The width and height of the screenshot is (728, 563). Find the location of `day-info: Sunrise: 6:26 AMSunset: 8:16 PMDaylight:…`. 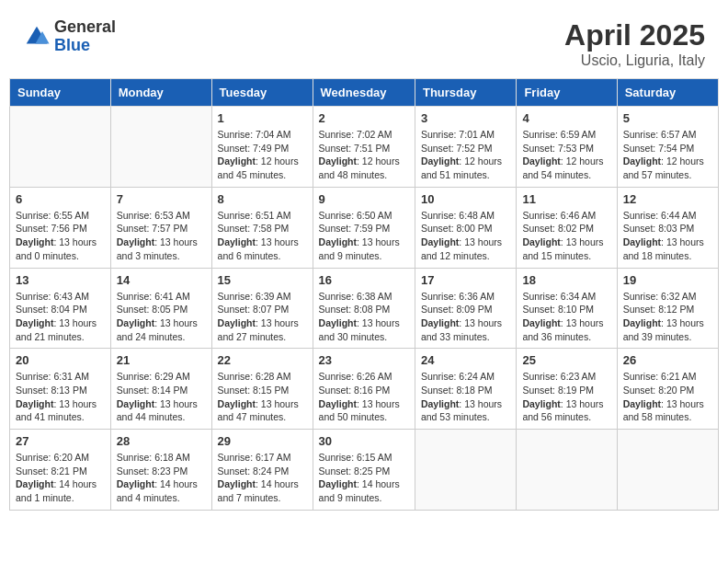

day-info: Sunrise: 6:26 AMSunset: 8:16 PMDaylight:… is located at coordinates (364, 397).